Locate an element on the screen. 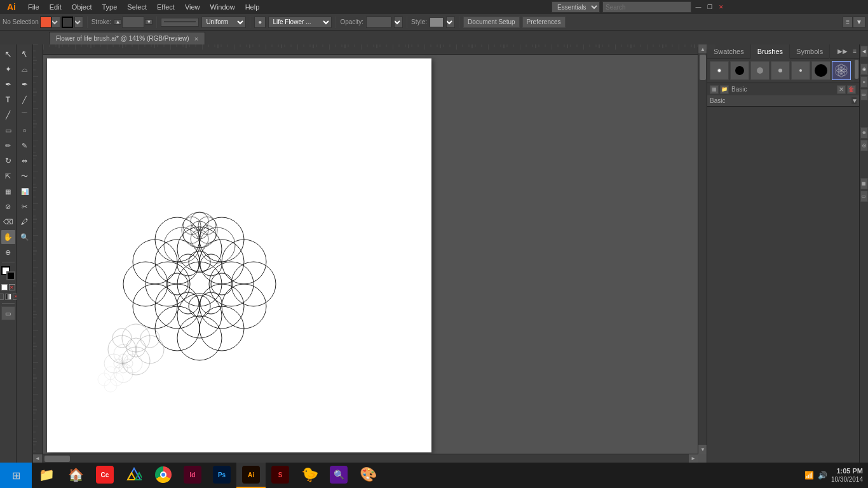  artboard-tool: ▭ is located at coordinates (8, 313).